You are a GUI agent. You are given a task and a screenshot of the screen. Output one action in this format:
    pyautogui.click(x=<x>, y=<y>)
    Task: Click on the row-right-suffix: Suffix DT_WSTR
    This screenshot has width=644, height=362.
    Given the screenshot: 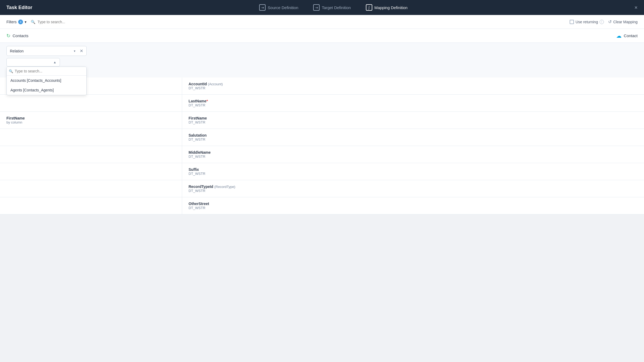 What is the action you would take?
    pyautogui.click(x=413, y=172)
    